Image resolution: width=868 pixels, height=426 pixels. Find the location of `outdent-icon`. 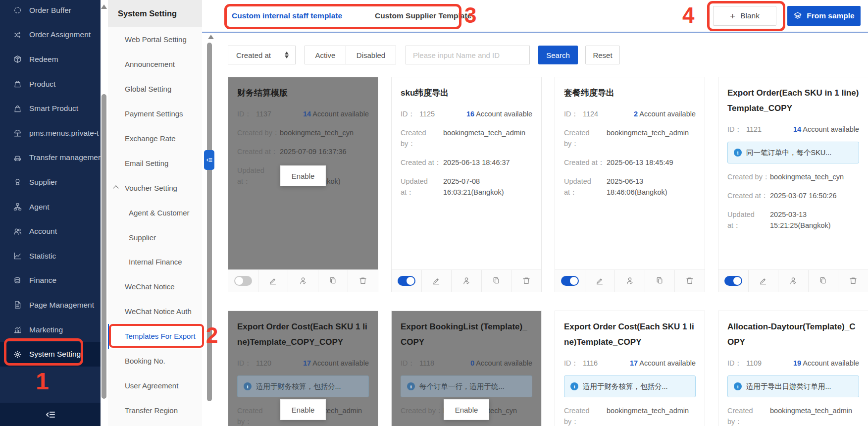

outdent-icon is located at coordinates (209, 160).